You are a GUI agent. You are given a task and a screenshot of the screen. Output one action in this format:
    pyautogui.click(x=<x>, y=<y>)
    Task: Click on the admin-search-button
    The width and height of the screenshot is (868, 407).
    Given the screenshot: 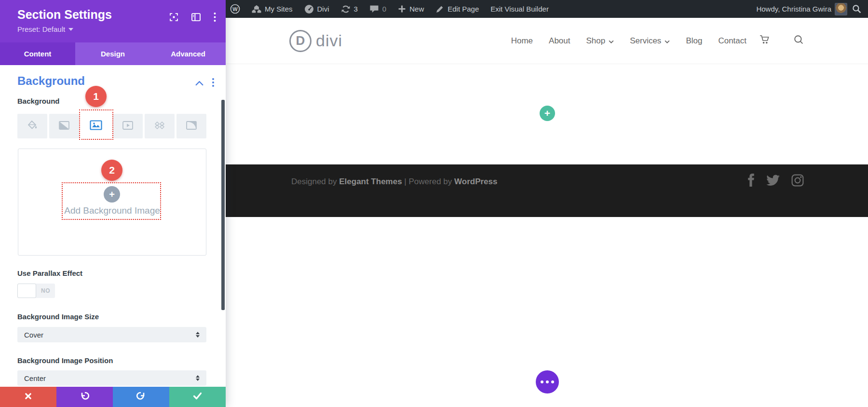 What is the action you would take?
    pyautogui.click(x=856, y=9)
    